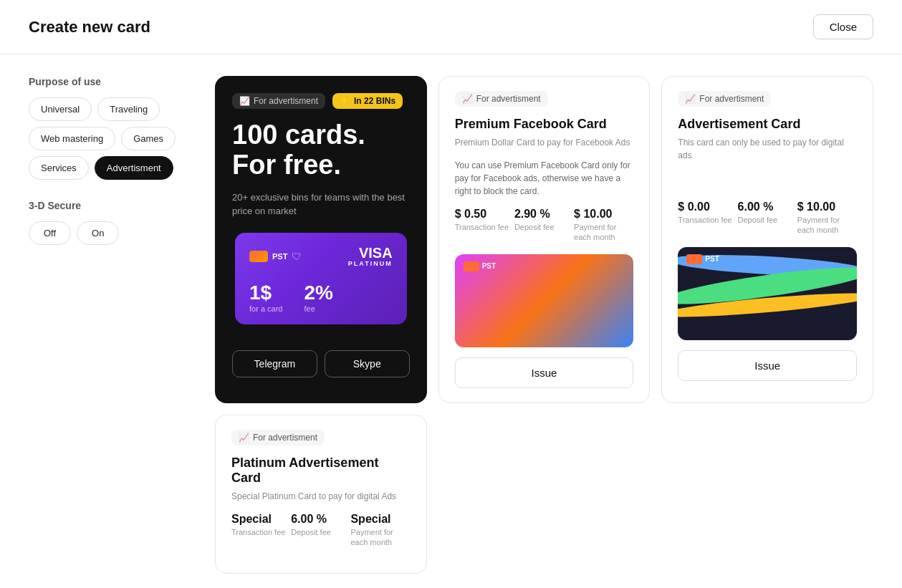  I want to click on facebook-card-overlay: PST, so click(544, 266).